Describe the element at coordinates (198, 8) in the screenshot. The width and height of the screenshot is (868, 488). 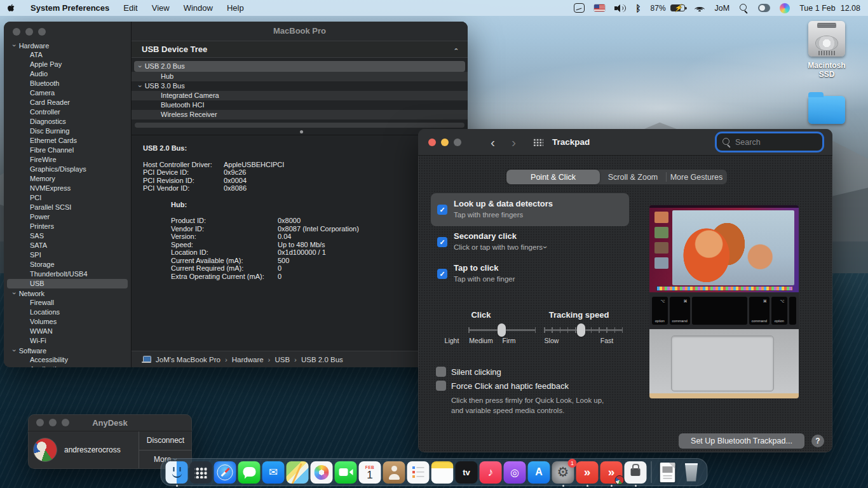
I see `menu-window: Window` at that location.